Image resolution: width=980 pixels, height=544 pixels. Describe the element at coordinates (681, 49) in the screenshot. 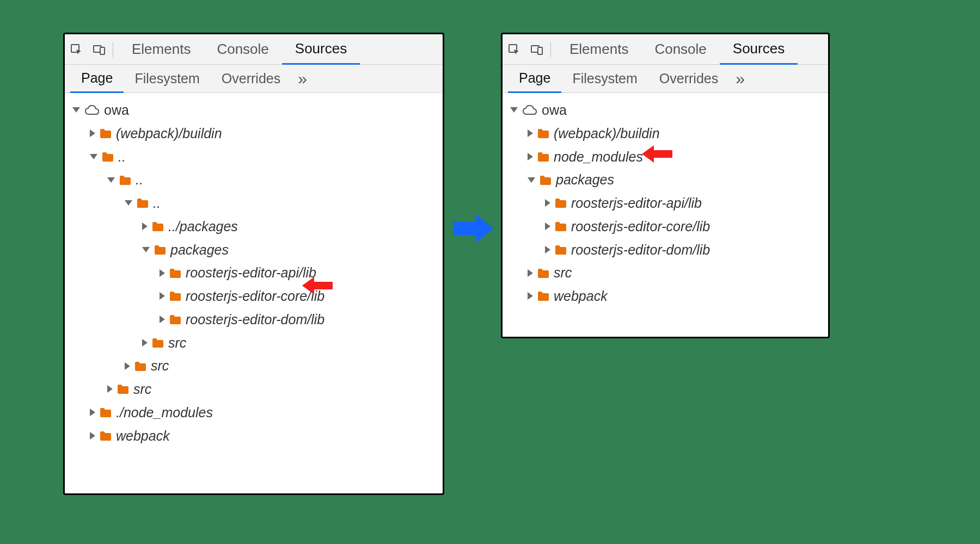

I see `tab-label: Console` at that location.